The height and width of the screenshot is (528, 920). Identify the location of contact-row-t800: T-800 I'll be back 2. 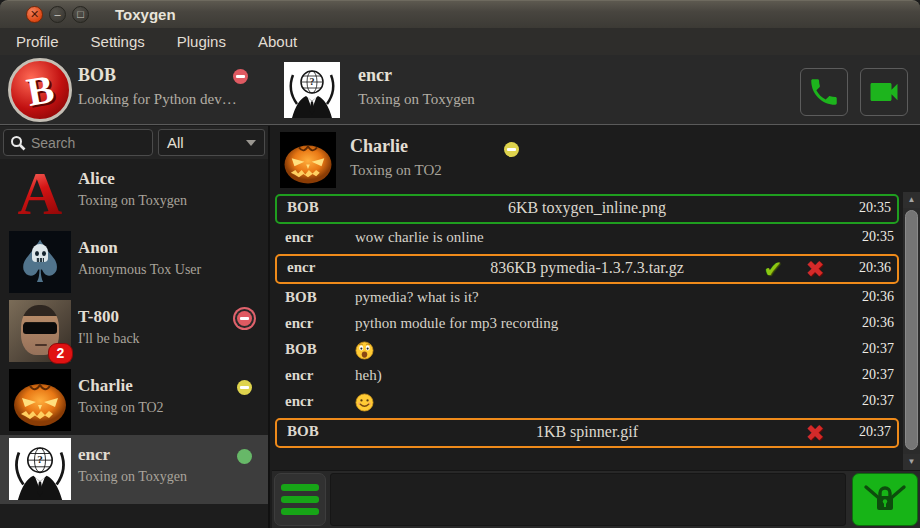
(134, 332).